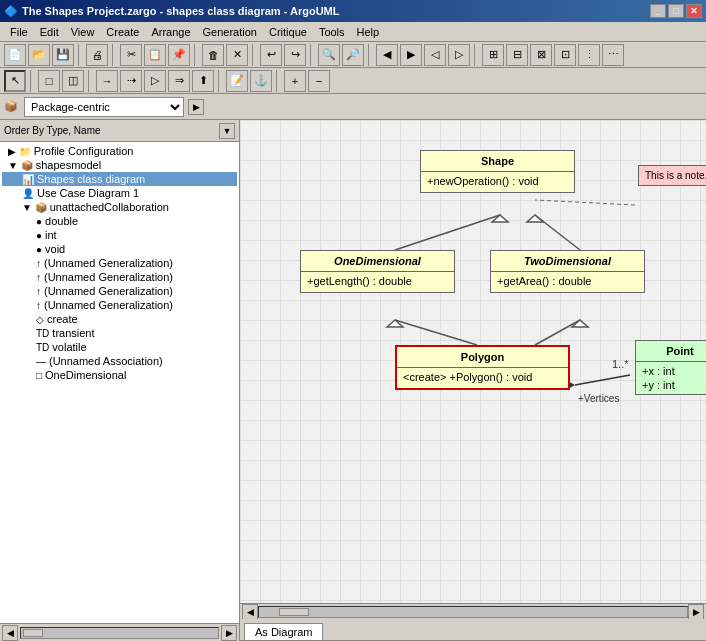 The image size is (706, 641). What do you see at coordinates (20, 152) in the screenshot?
I see `folder-icon: ▶ 📁` at bounding box center [20, 152].